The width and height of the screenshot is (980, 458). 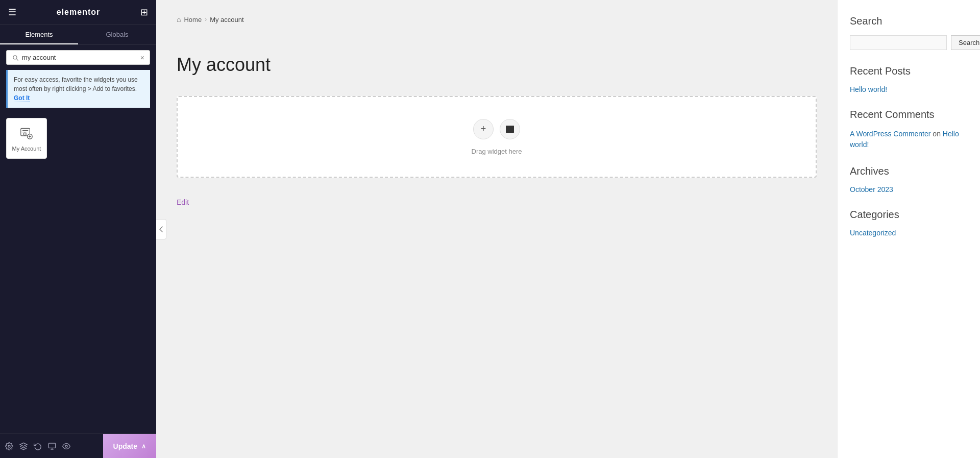 What do you see at coordinates (183, 202) in the screenshot?
I see `edit-link: Edit` at bounding box center [183, 202].